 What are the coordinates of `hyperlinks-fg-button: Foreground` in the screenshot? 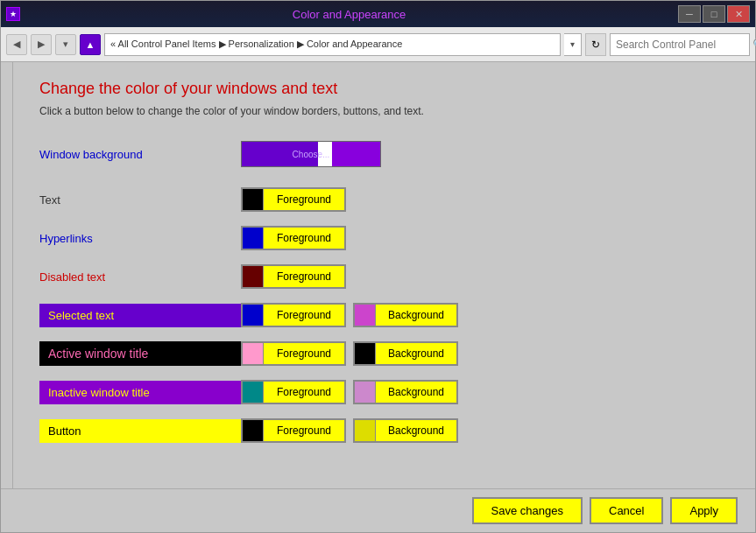 It's located at (293, 238).